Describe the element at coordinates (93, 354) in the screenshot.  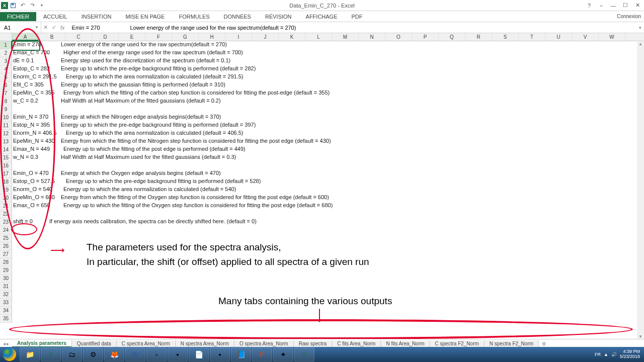
I see `taskbar-app-icon: ⚙` at that location.